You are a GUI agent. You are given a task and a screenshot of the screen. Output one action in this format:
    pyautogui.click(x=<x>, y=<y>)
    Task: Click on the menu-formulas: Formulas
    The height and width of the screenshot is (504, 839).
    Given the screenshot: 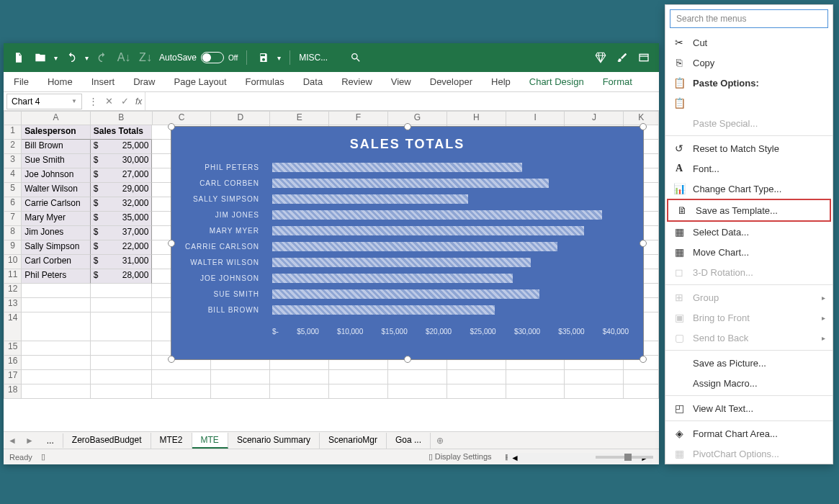 What is the action you would take?
    pyautogui.click(x=265, y=82)
    